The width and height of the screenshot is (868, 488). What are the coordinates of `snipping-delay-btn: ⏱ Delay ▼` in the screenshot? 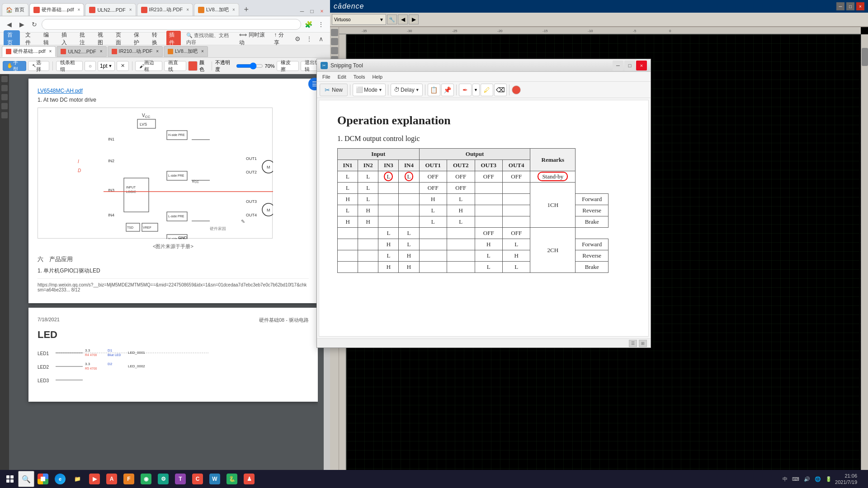 It's located at (407, 90).